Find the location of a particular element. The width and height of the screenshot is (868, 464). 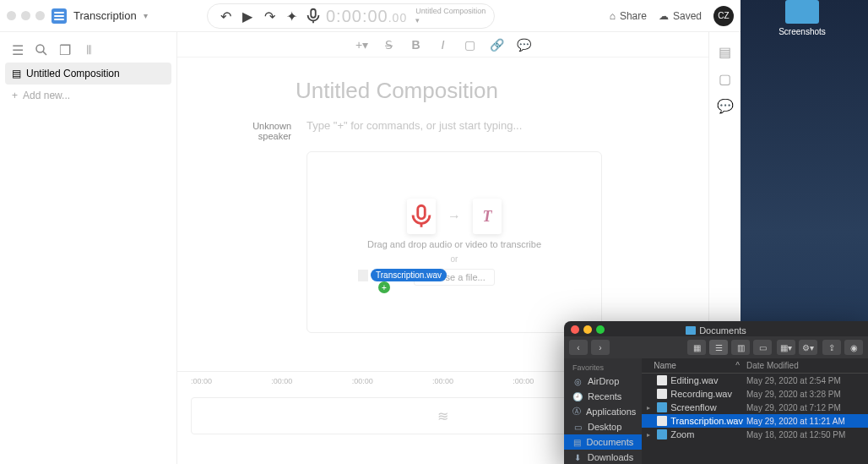

file-row: Transcription.wavMay 29, 2020 at 11:21 A… is located at coordinates (755, 421).